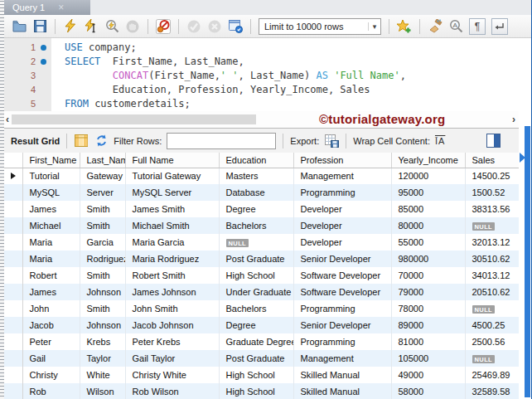 This screenshot has height=399, width=532. Describe the element at coordinates (492, 342) in the screenshot. I see `table-cell: 2500.56` at that location.